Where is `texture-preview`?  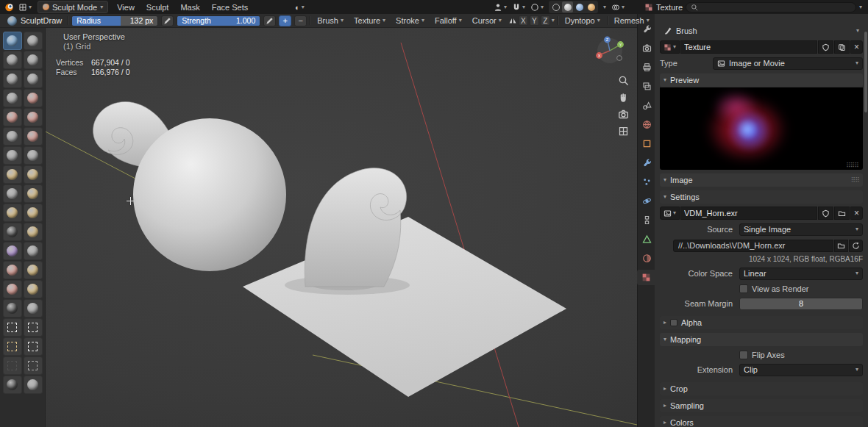 texture-preview is located at coordinates (761, 129).